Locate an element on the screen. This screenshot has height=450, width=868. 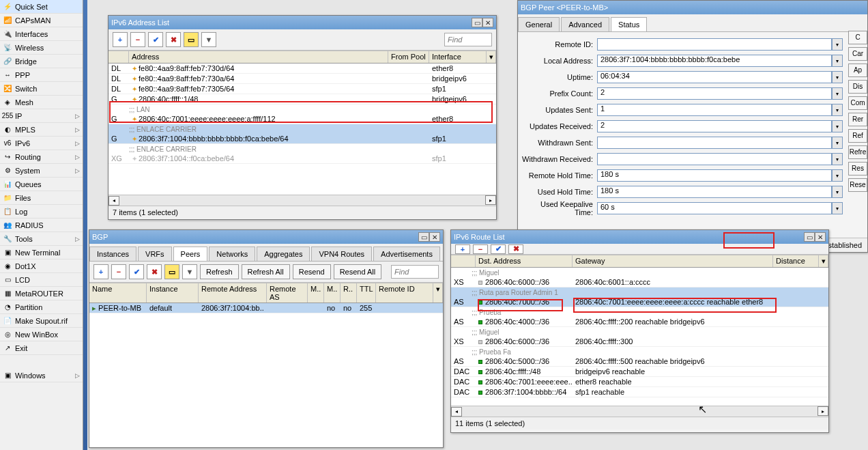
sidebar-item: 📶CAPsMAN is located at coordinates (41, 20).